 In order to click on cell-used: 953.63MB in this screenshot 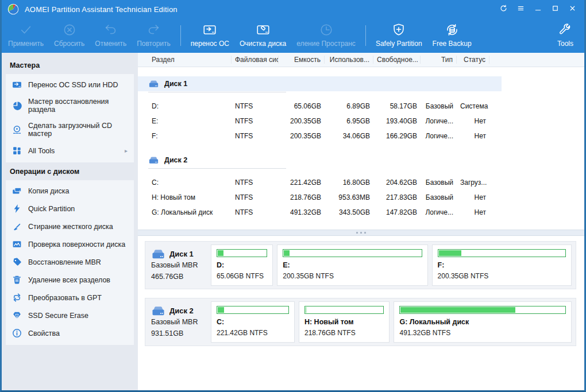, I will do `click(349, 197)`.